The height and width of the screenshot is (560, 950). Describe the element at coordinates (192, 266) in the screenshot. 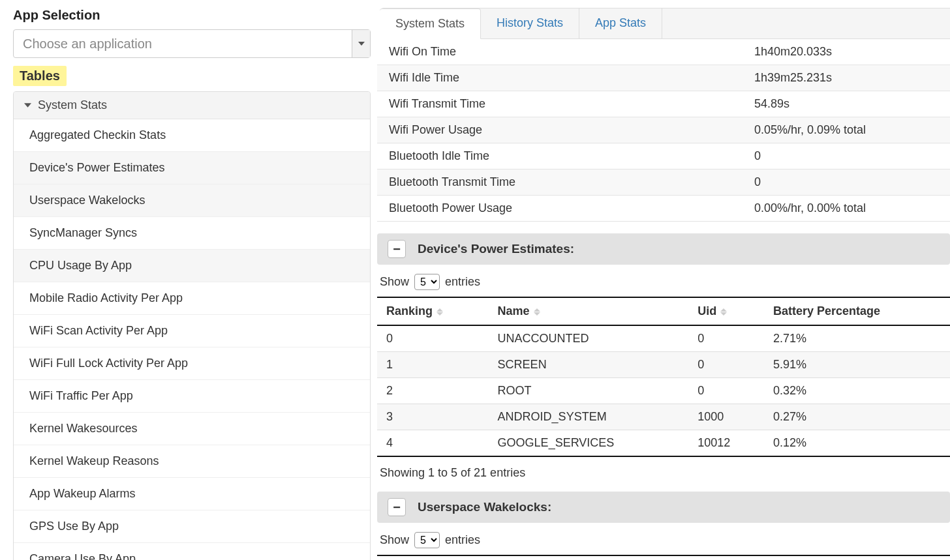

I see `sidebar-item: CPU Usage By App` at that location.